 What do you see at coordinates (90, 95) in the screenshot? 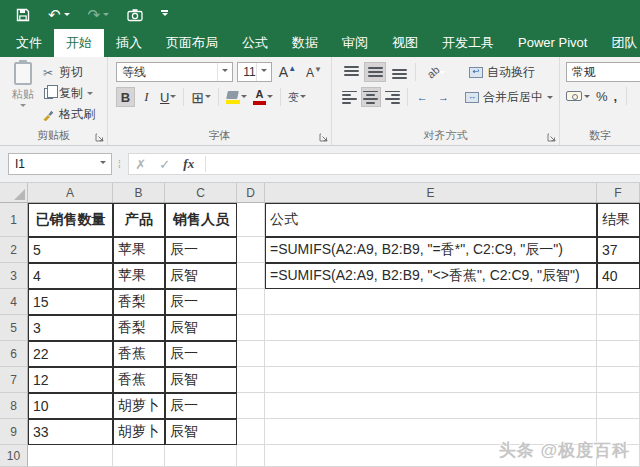
I see `copy-dropdown-icon` at bounding box center [90, 95].